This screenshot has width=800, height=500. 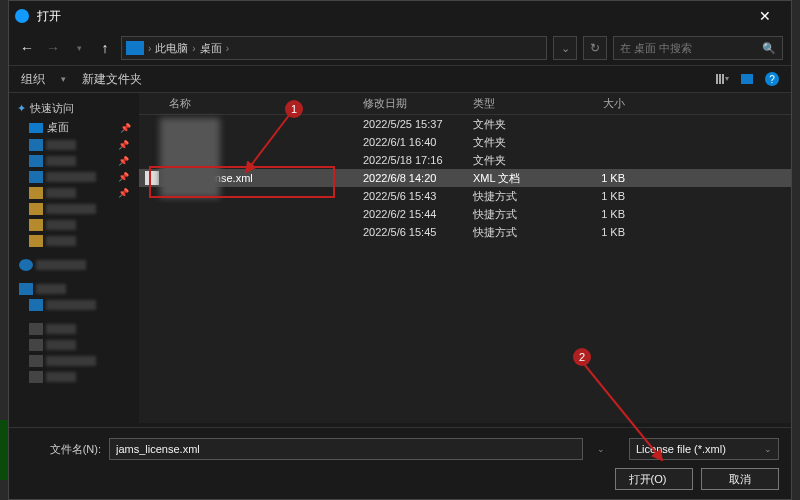 I want to click on column-date: 修改日期, so click(x=418, y=104).